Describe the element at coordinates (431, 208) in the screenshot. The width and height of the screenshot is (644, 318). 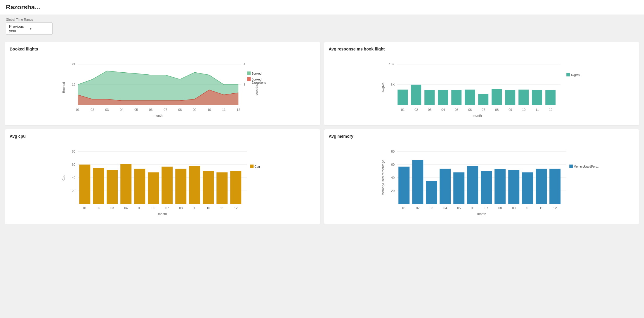
I see `svg-text: 03` at that location.